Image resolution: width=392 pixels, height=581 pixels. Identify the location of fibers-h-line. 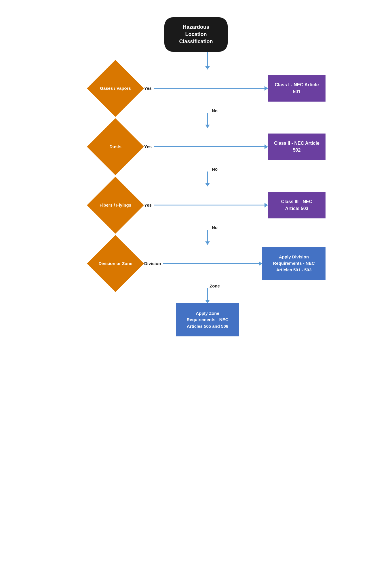
(209, 205).